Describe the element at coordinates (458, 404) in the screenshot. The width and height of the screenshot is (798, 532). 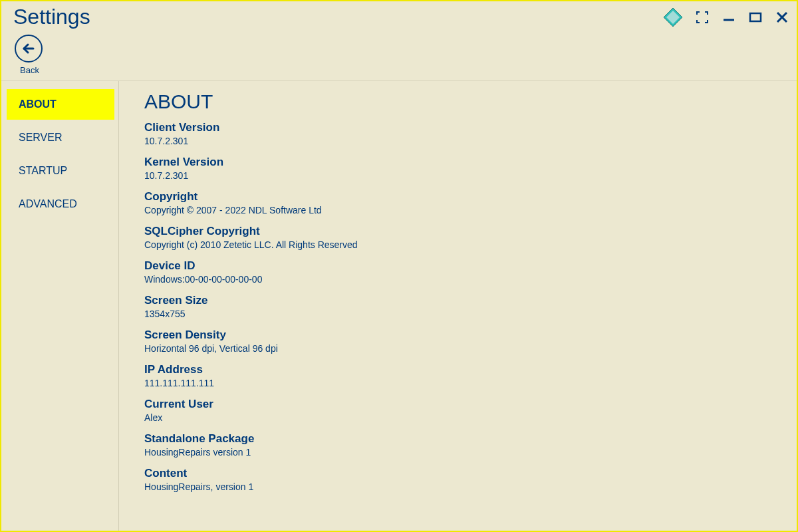
I see `info-label: Current User` at that location.